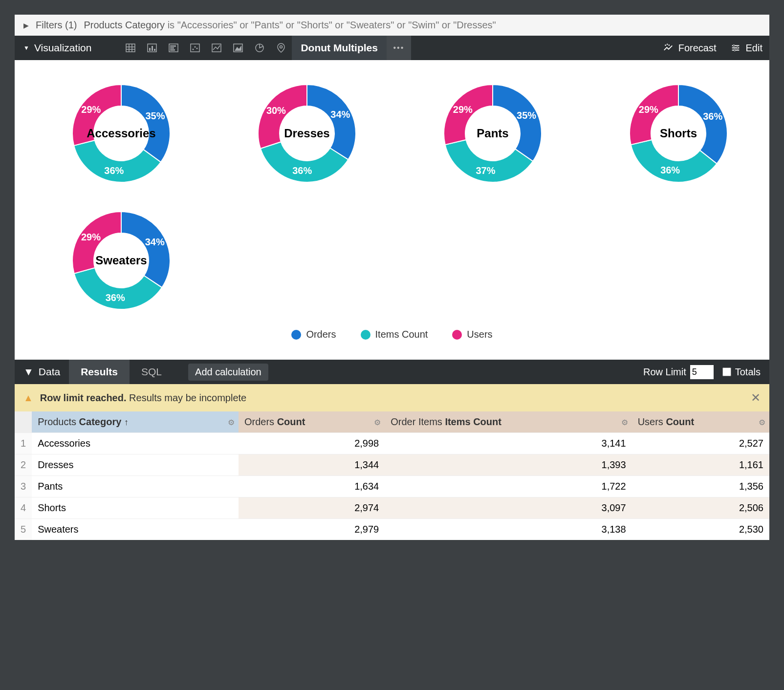 This screenshot has width=784, height=690. Describe the element at coordinates (135, 465) in the screenshot. I see `dimension-cell: Dresses` at that location.